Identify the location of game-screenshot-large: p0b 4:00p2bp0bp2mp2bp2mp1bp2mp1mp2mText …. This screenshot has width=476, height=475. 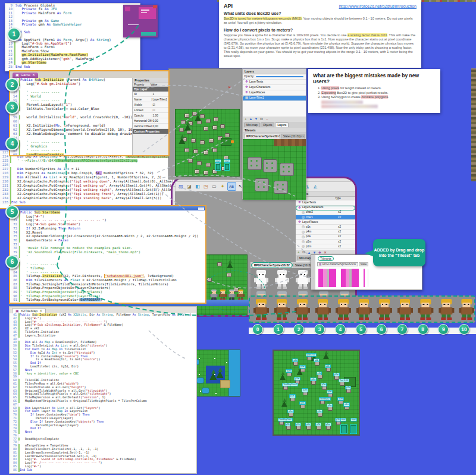
(317, 392).